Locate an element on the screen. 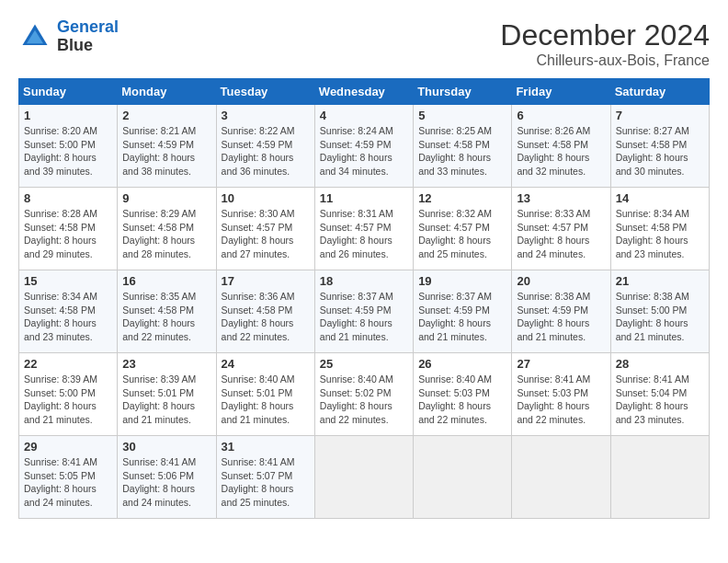 The image size is (728, 563). day-number: 3 is located at coordinates (266, 116).